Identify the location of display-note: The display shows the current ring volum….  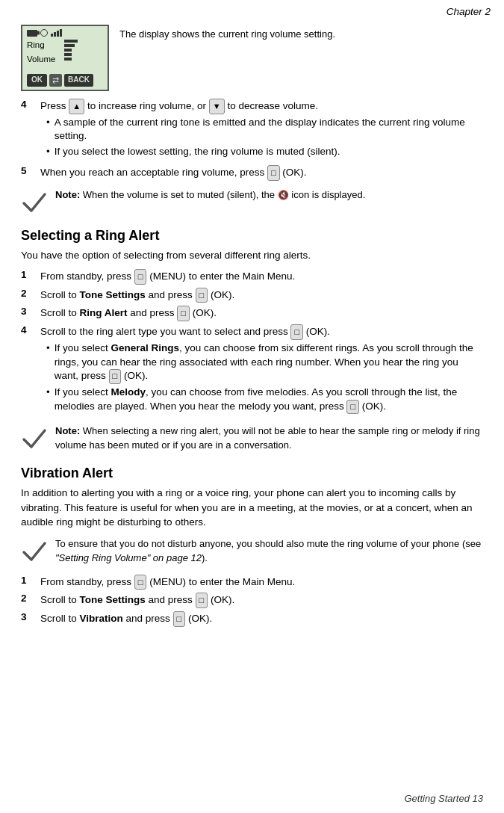
(227, 33).